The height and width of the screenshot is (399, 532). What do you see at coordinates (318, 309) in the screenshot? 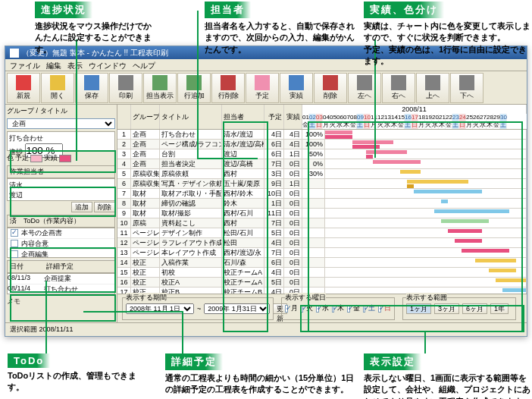
I see `day-check-水` at bounding box center [318, 309].